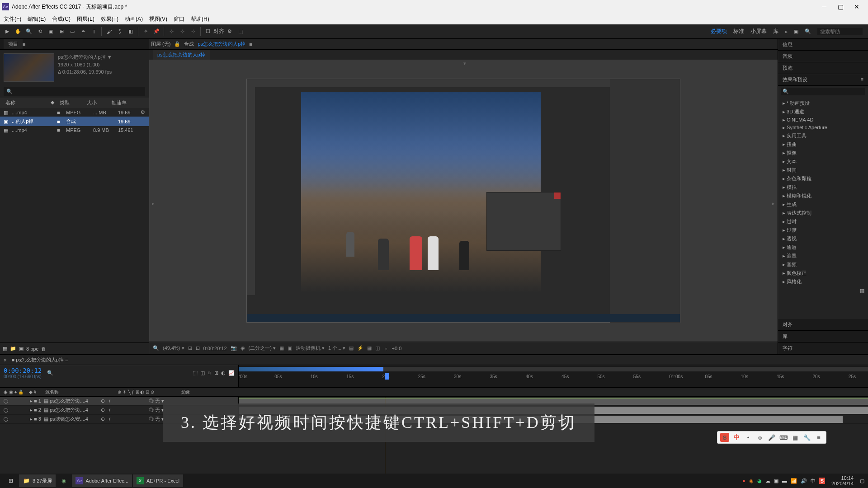 The width and height of the screenshot is (868, 488). What do you see at coordinates (231, 373) in the screenshot?
I see `graph-editor-icon: 📈` at bounding box center [231, 373].